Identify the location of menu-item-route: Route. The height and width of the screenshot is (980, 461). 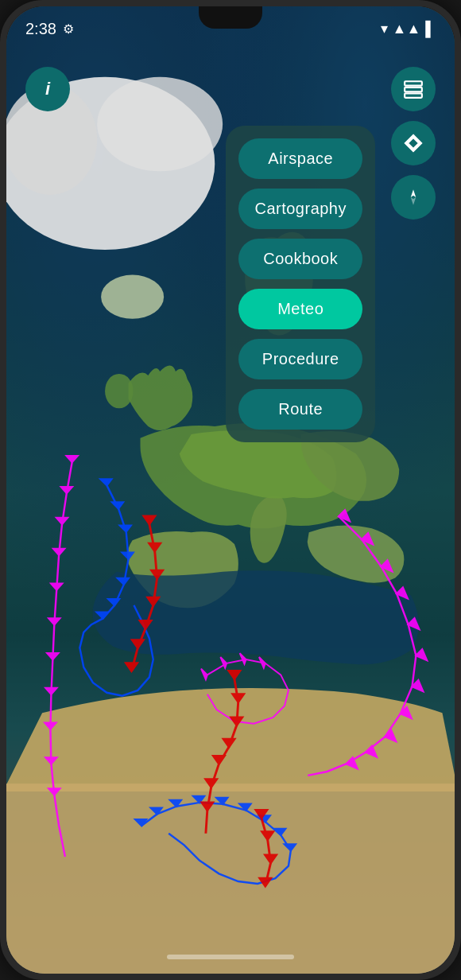
(300, 409).